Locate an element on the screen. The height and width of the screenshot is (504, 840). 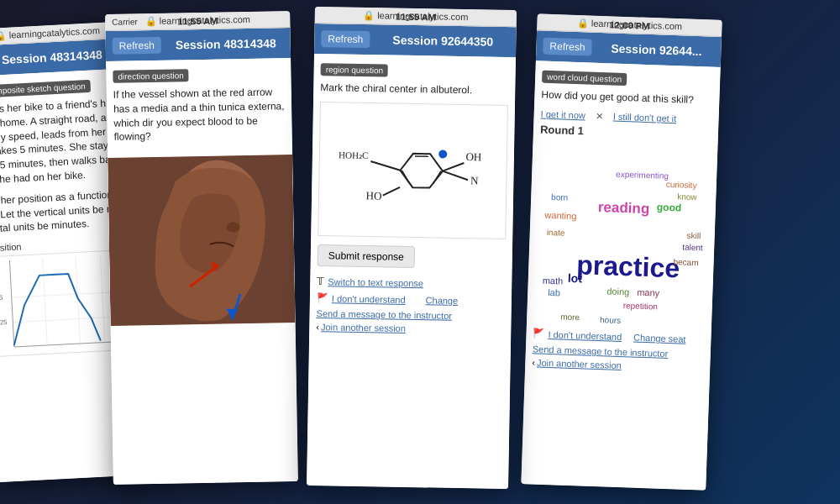
word-cloud-svg-4: practice reading experimenting curiosity… is located at coordinates (624, 235).